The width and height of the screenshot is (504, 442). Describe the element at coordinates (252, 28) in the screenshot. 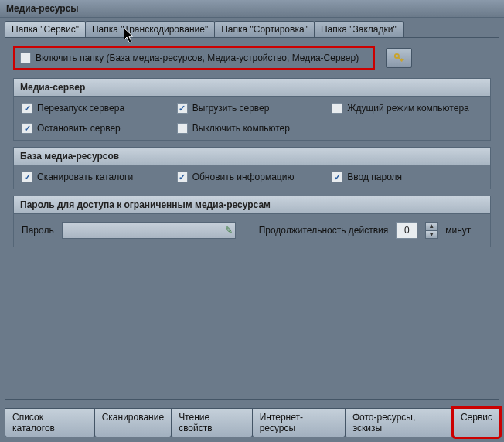

I see `top-tabbar: Папка "Сервис" Папка "Транскодирование" …` at that location.